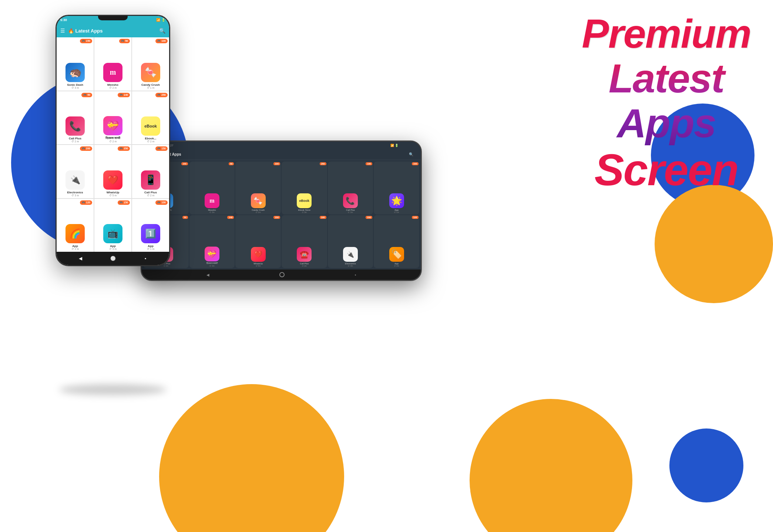 The width and height of the screenshot is (773, 532). Describe the element at coordinates (75, 141) in the screenshot. I see `app-time-callplus: ⏱ 2 m` at that location.